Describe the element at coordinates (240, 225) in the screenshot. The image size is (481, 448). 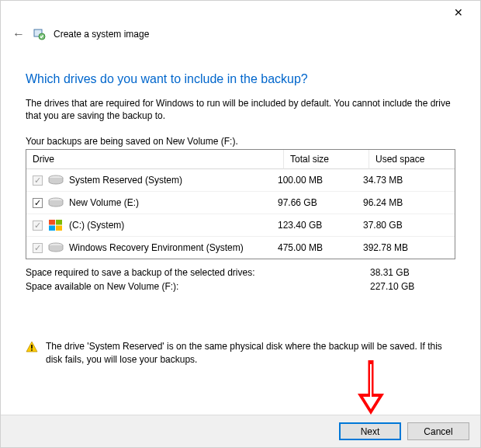
I see `table-row: ✓(C:) (System)123.40 GB37.80 GB` at that location.